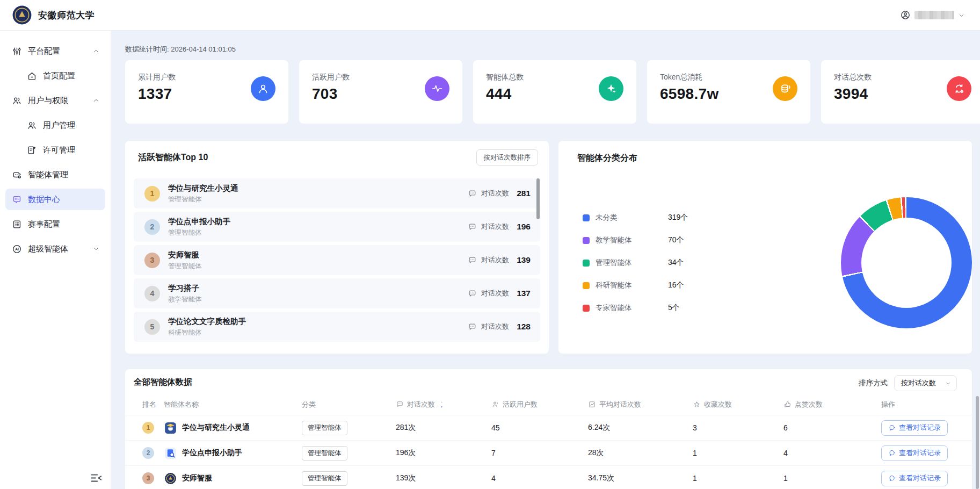  I want to click on likes-cell: 1, so click(832, 478).